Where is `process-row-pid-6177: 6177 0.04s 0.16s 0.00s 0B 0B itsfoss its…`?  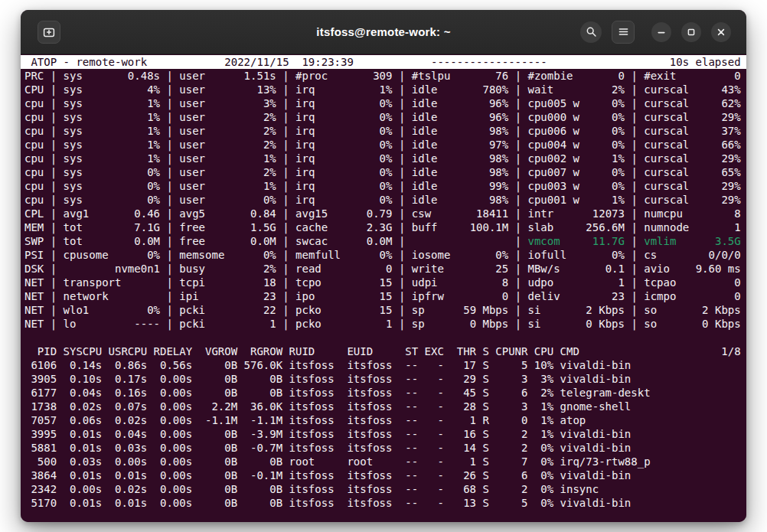 process-row-pid-6177: 6177 0.04s 0.16s 0.00s 0B 0B itsfoss its… is located at coordinates (384, 393).